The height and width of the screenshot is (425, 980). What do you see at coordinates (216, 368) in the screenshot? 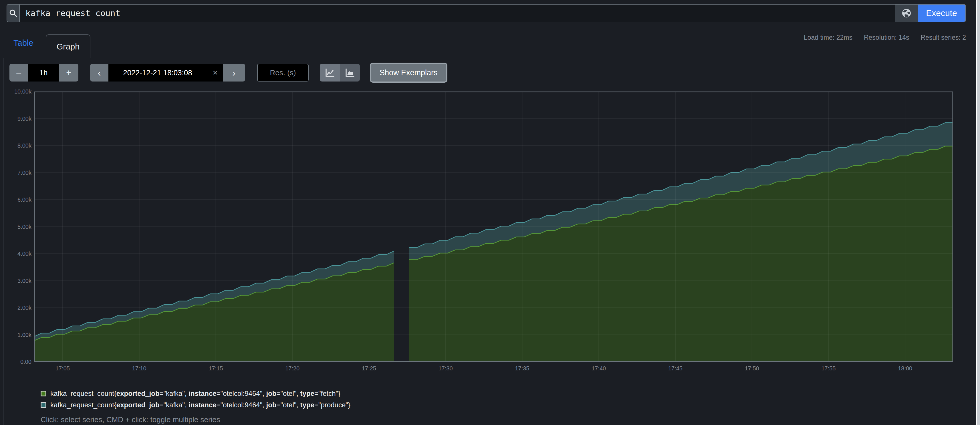
I see `x-axis-label: 17:15` at bounding box center [216, 368].